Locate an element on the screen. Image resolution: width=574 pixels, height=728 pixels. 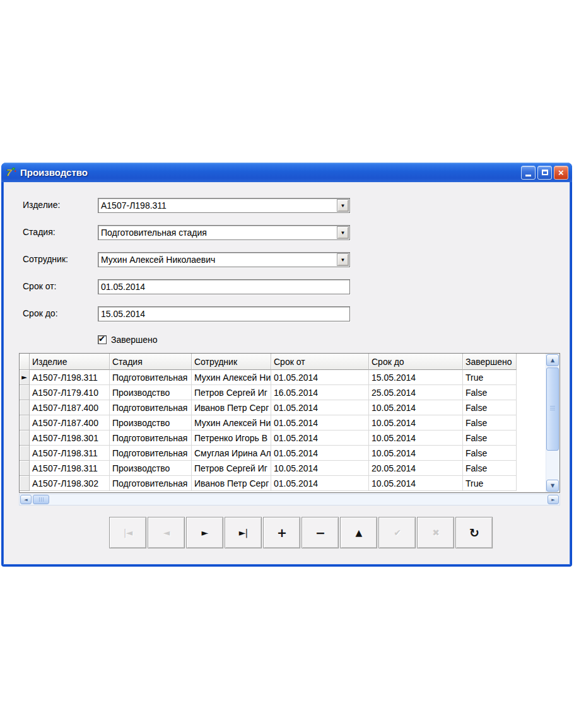
post-edit-button: ✔ is located at coordinates (397, 533).